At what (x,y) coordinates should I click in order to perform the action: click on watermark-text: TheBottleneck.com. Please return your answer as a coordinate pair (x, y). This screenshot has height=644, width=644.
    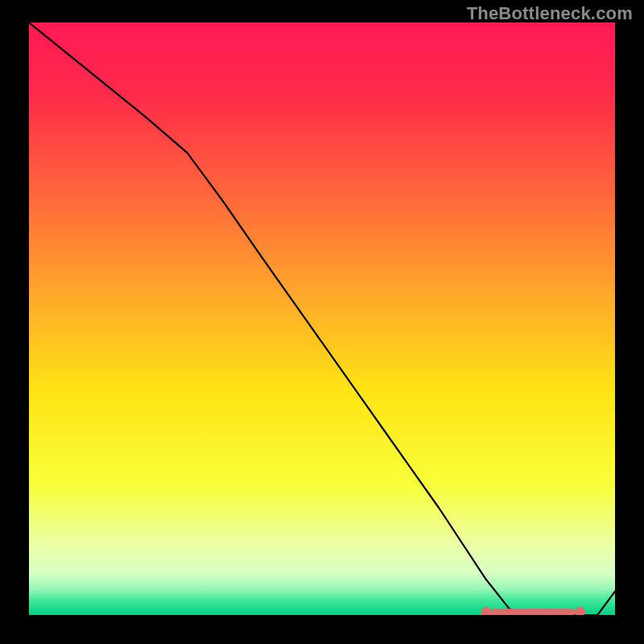
    Looking at the image, I should click on (550, 14).